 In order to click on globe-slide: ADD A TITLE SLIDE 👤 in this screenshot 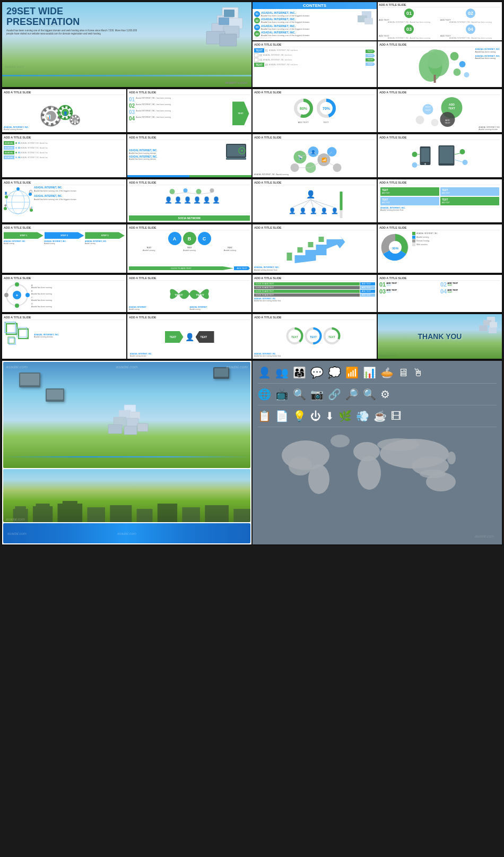, I will do `click(64, 201)`.